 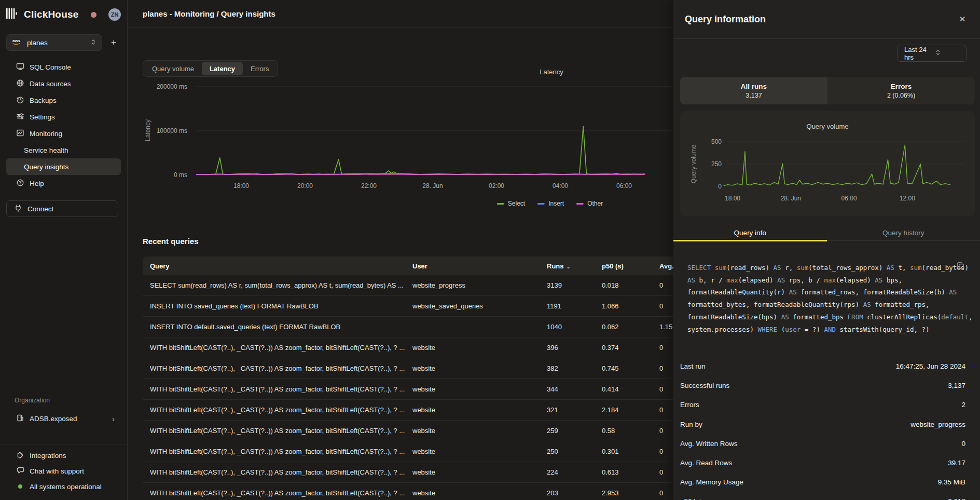 What do you see at coordinates (827, 91) in the screenshot?
I see `runs-errors-tabs: All runs 3,137 Errors 2 (0.06%)` at bounding box center [827, 91].